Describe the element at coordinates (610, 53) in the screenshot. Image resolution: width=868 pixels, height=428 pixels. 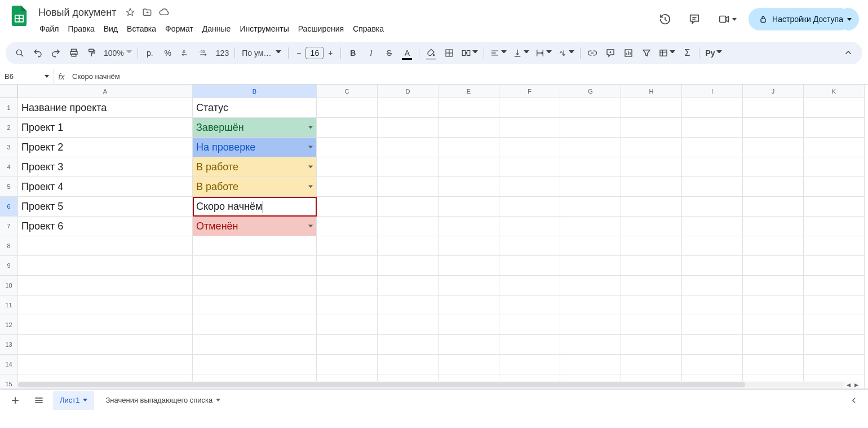
I see `insert-comment-icon` at that location.